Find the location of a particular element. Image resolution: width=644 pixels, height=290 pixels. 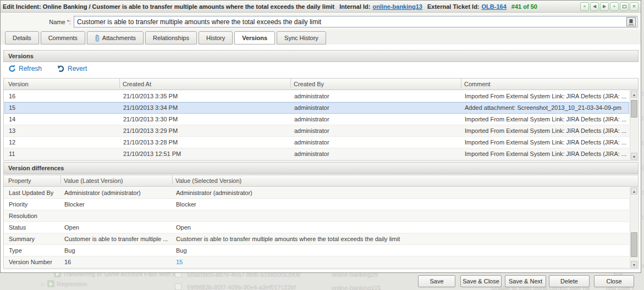

text-format-button is located at coordinates (631, 22).